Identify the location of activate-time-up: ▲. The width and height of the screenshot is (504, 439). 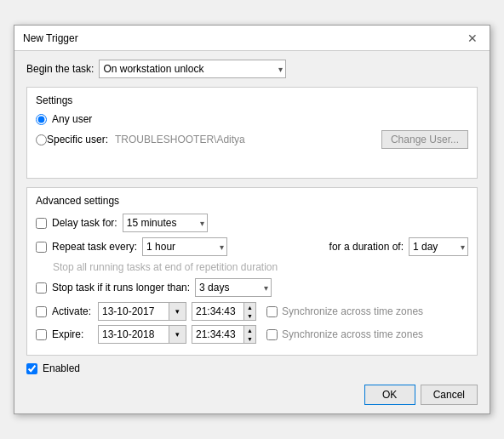
(250, 307).